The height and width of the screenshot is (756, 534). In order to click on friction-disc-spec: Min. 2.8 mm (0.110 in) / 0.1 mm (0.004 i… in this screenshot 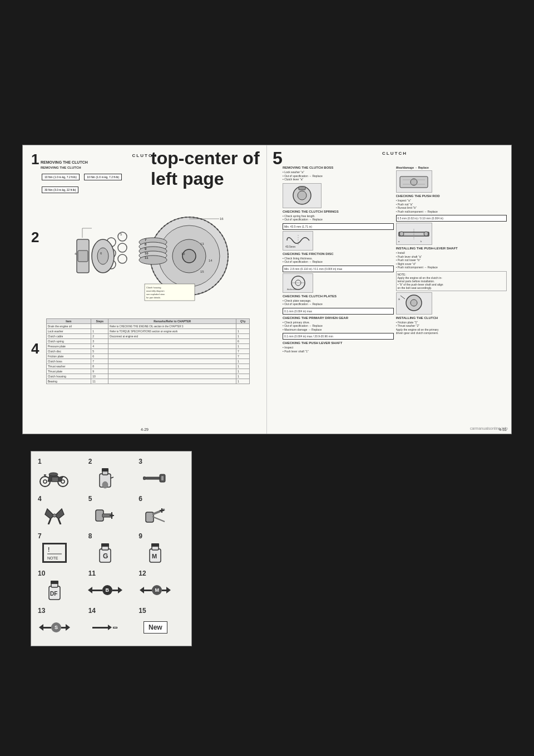, I will do `click(338, 269)`.